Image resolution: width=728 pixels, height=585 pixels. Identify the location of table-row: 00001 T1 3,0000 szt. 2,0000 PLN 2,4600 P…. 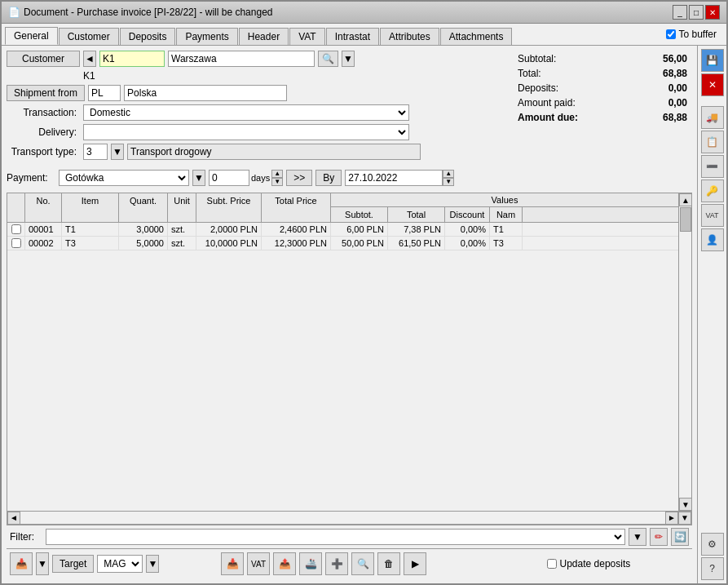
(342, 230).